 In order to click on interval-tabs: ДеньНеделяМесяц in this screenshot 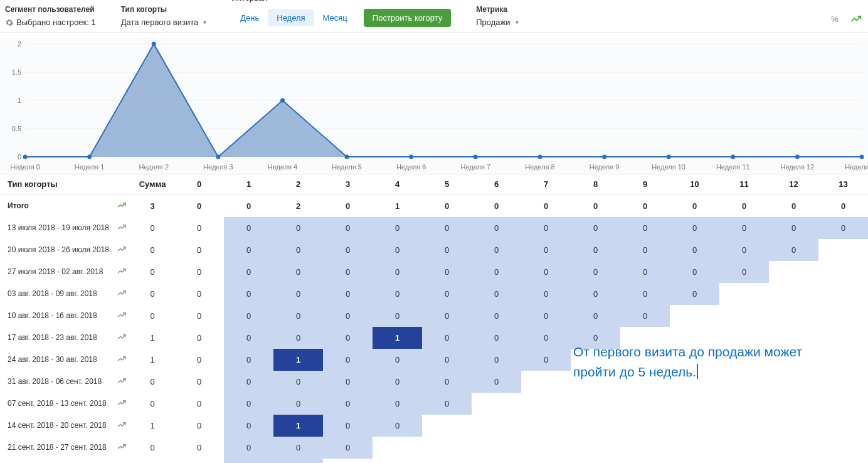, I will do `click(294, 18)`.